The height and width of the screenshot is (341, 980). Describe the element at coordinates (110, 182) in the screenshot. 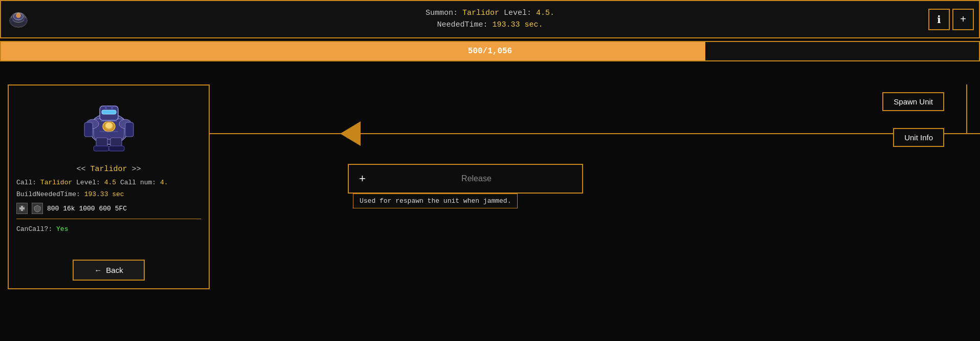

I see `level-val-stat: 4.5` at that location.